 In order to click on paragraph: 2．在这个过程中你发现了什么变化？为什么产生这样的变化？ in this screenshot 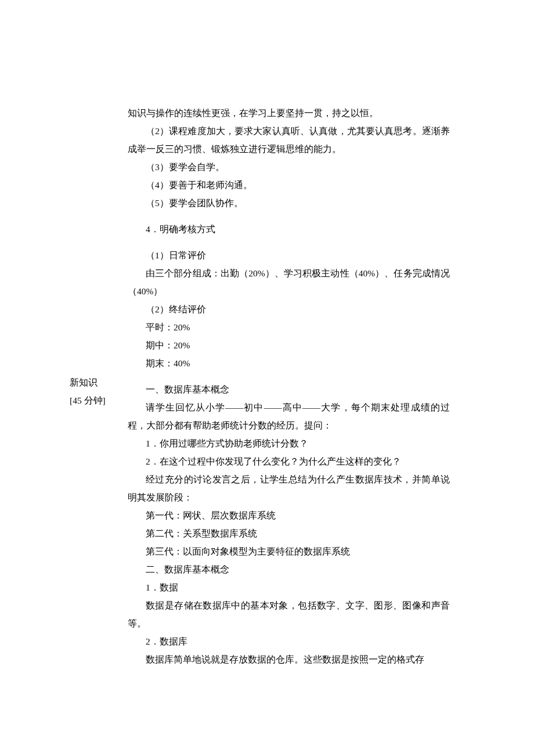, I will do `click(289, 461)`.